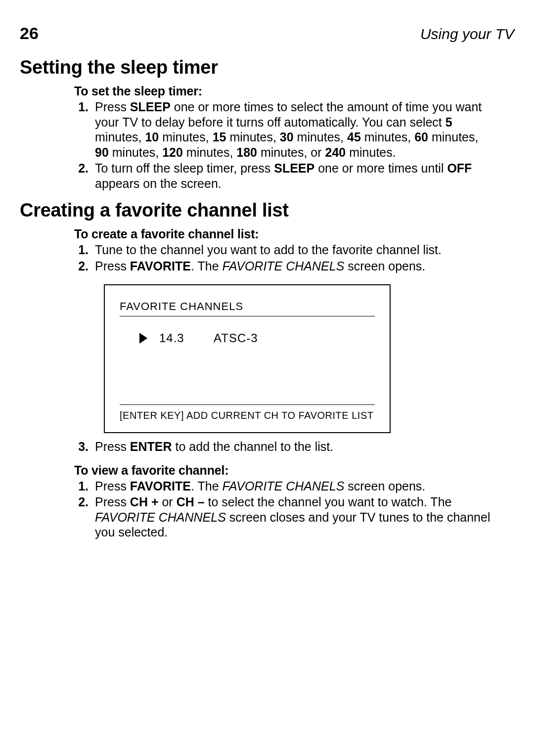 This screenshot has width=534, height=756. Describe the element at coordinates (186, 338) in the screenshot. I see `channel-number: 14.3` at that location.